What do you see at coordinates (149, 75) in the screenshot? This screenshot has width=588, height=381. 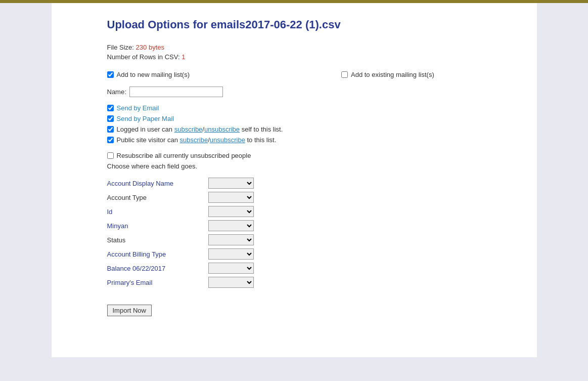 I see `add-new-list-row: Add to new mailing list(s)` at bounding box center [149, 75].